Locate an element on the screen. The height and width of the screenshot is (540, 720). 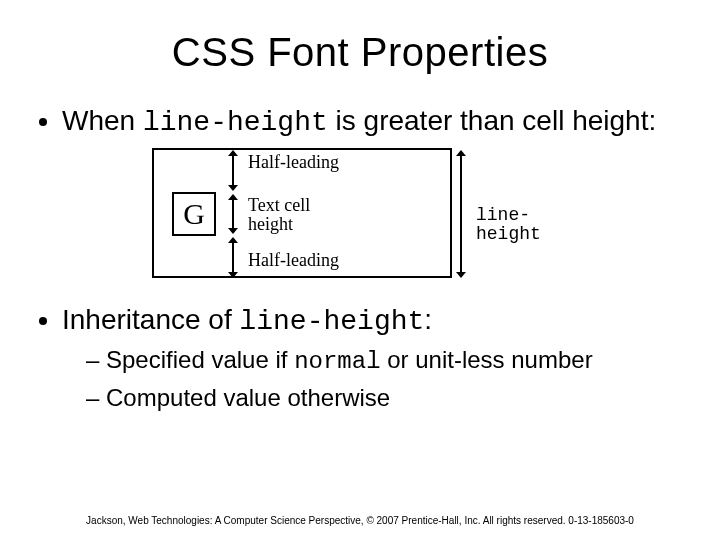
sub-bullet-1-text-b: or unit-less number is located at coordinates (487, 360).